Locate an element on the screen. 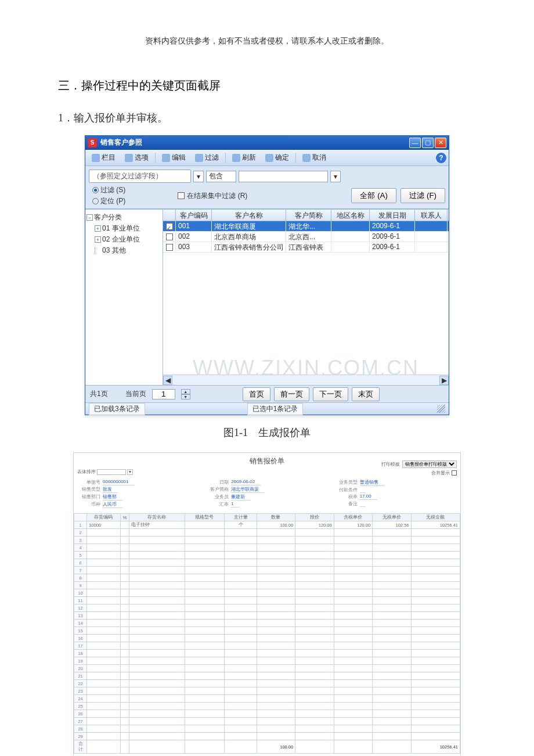 Image resolution: width=534 pixels, height=756 pixels. table-row: 21 is located at coordinates (267, 676).